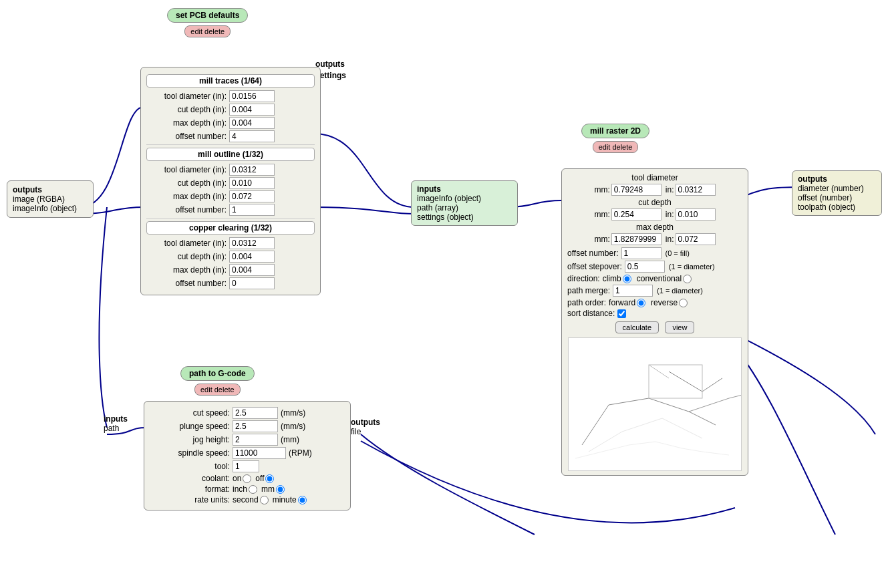 Image resolution: width=882 pixels, height=588 pixels. I want to click on copper-md-label: max depth (in):, so click(186, 270).